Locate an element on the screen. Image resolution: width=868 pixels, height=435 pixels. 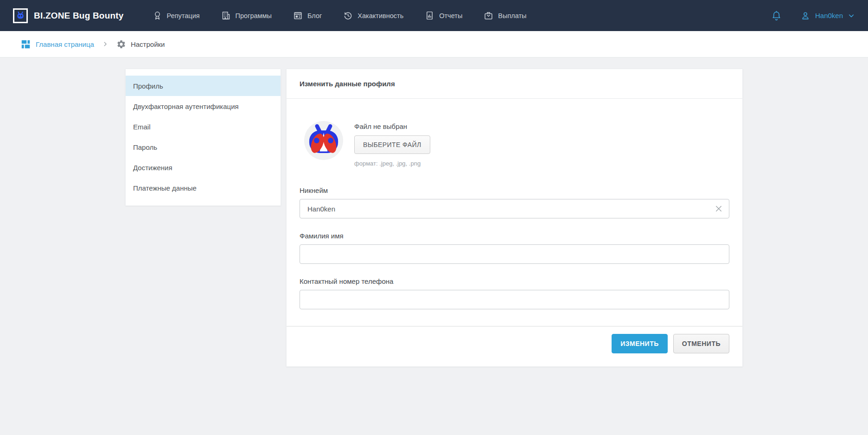
nav-item-payments: Выплаты is located at coordinates (505, 16).